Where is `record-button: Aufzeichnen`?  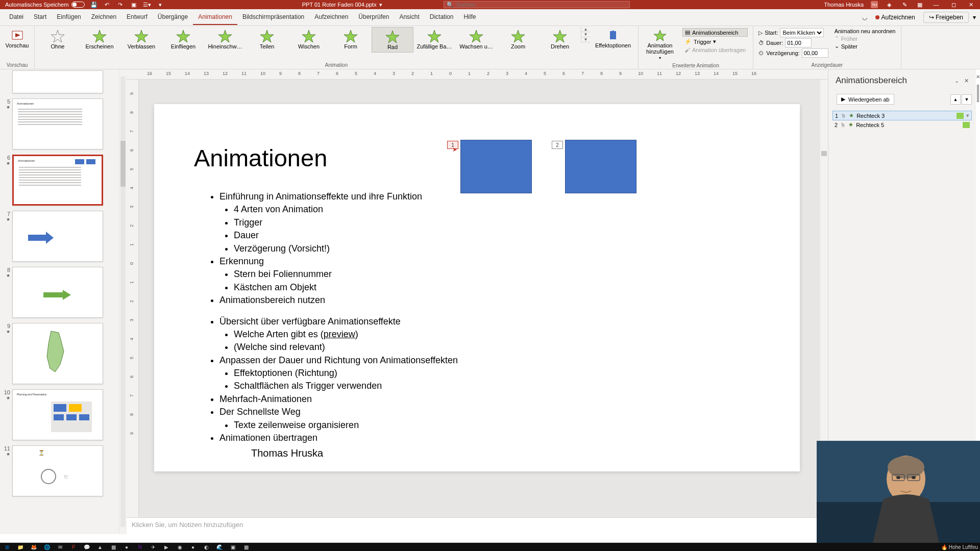
record-button: Aufzeichnen is located at coordinates (895, 17).